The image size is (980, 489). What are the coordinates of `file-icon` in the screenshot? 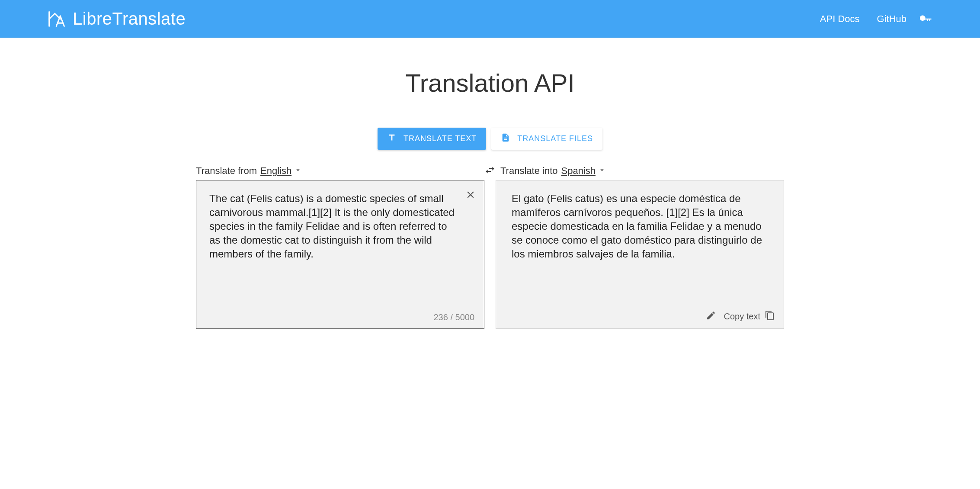 It's located at (506, 138).